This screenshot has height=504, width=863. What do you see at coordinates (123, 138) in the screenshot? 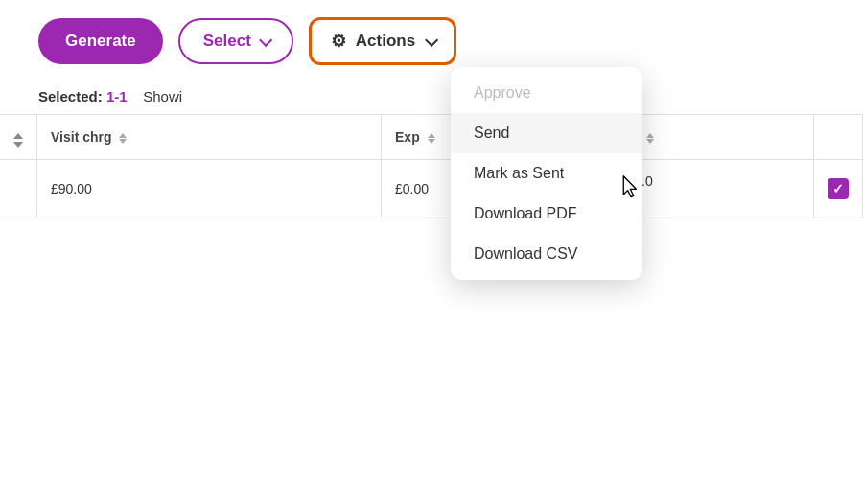
I see `sort-icon-visit-chrg` at bounding box center [123, 138].